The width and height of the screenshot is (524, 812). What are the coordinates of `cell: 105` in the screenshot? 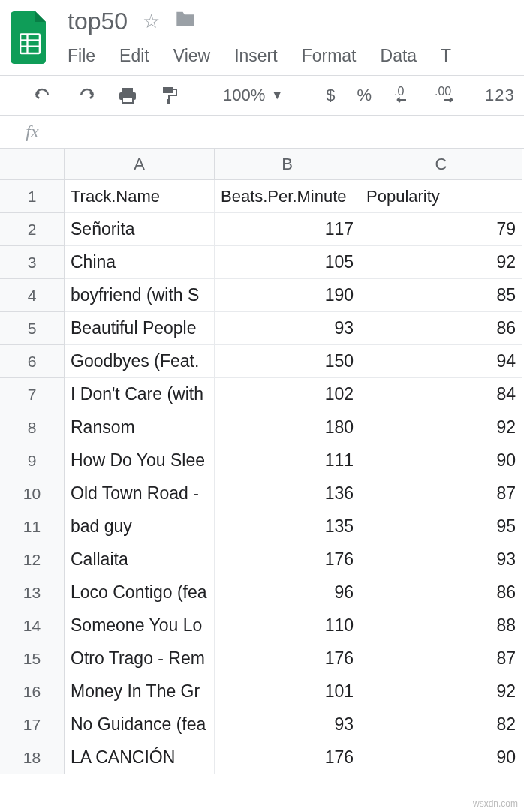 It's located at (288, 263).